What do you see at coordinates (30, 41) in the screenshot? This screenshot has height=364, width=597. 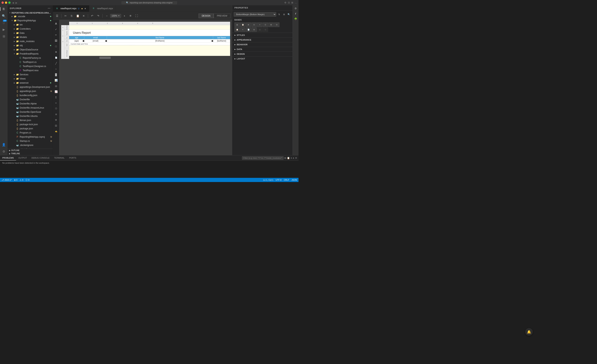 I see `tree-item-node-modules: ▶ 📁 node_modules` at bounding box center [30, 41].